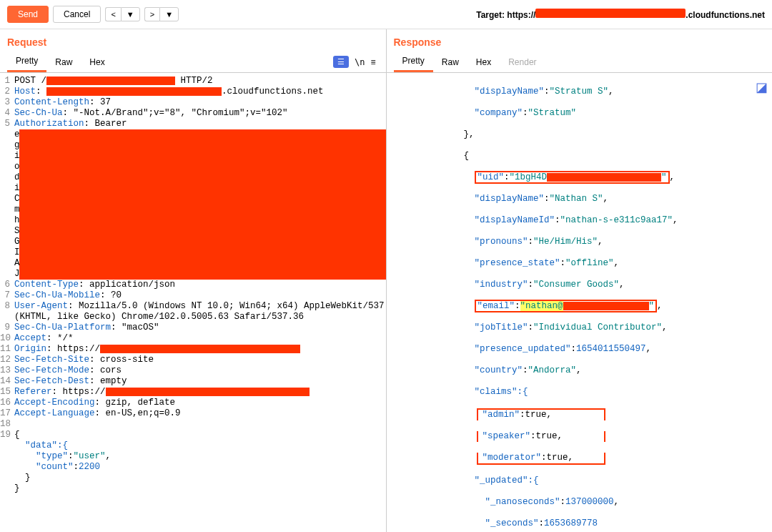 The image size is (772, 532). I want to click on target-label: Target: https://.cloudfunctions.net, so click(620, 14).